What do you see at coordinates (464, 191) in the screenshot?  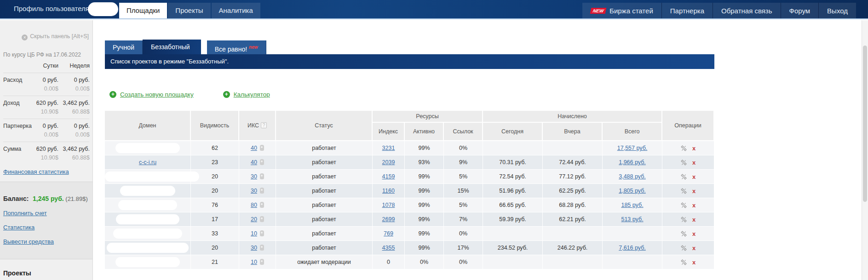 I see `links-percent-cell: 15%` at bounding box center [464, 191].